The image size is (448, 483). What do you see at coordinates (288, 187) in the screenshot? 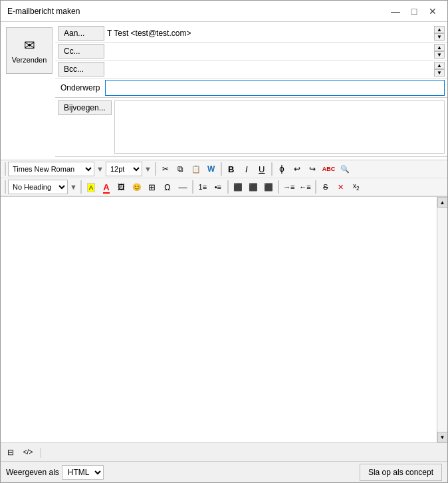
I see `indent-button: →≡` at bounding box center [288, 187].